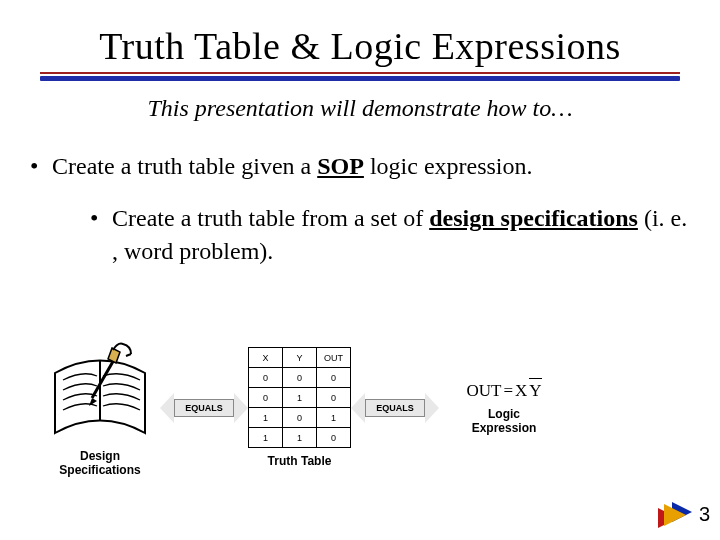 The image size is (720, 540). Describe the element at coordinates (100, 463) in the screenshot. I see `design-caption: Design Specifications` at that location.